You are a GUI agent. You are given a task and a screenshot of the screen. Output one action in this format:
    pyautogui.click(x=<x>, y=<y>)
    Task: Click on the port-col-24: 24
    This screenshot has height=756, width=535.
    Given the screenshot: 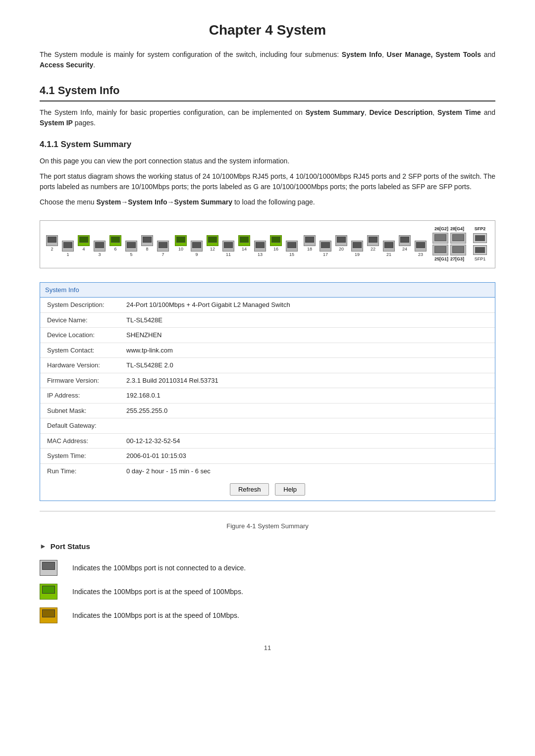 What is the action you would take?
    pyautogui.click(x=405, y=244)
    